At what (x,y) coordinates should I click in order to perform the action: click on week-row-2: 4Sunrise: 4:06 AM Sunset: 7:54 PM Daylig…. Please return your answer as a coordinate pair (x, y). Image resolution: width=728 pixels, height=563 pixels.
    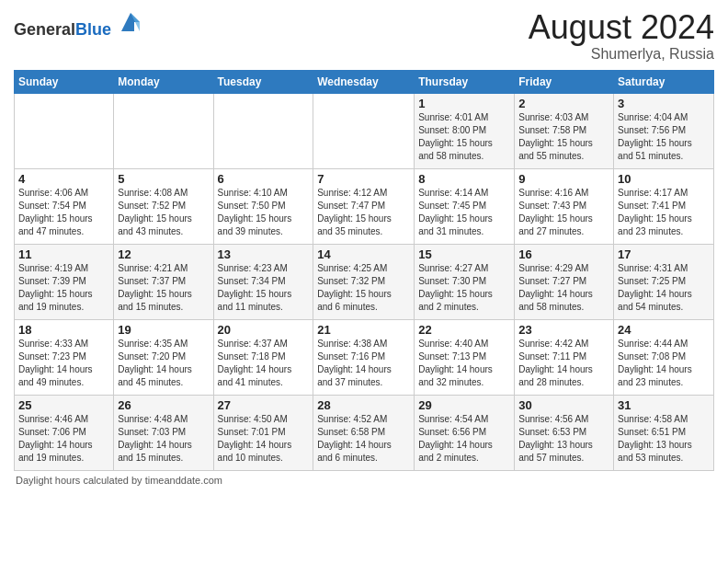
    Looking at the image, I should click on (364, 206).